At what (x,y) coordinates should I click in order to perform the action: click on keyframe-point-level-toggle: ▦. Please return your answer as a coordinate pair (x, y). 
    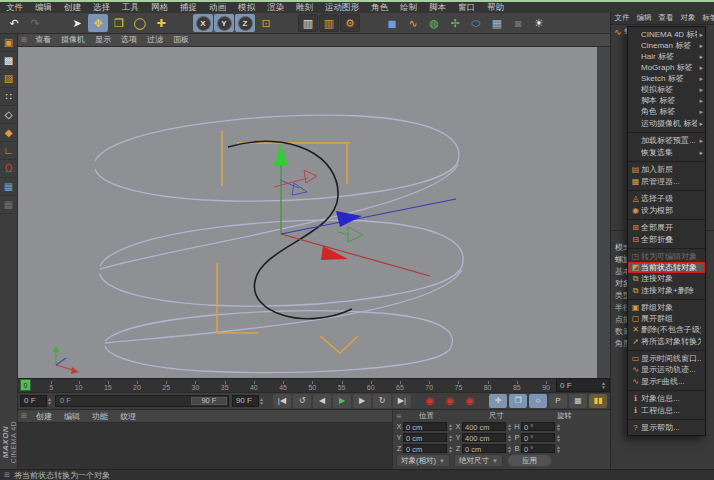
    Looking at the image, I should click on (578, 401).